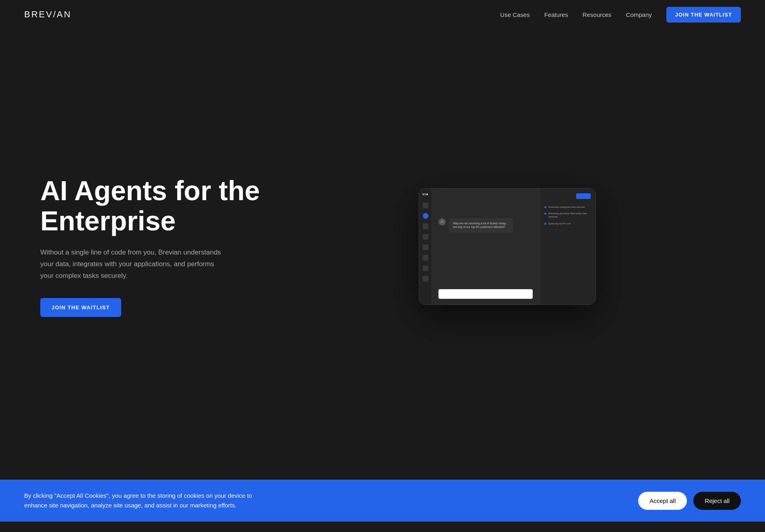 This screenshot has width=765, height=532. What do you see at coordinates (567, 246) in the screenshot?
I see `mockup-right-panel: Scanning configured data sources Retriev…` at bounding box center [567, 246].